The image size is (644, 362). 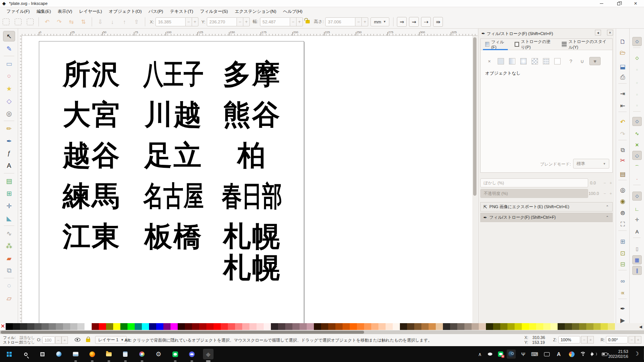 I want to click on mesh-tool: ⊞, so click(x=9, y=193).